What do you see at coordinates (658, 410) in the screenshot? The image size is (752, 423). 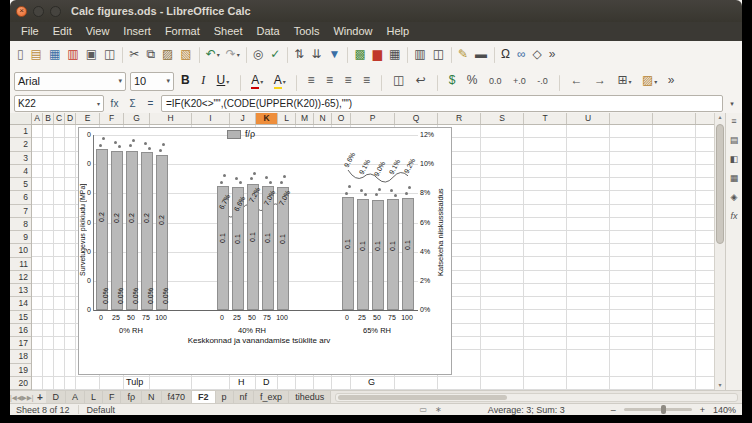 I see `zoom-slider` at bounding box center [658, 410].